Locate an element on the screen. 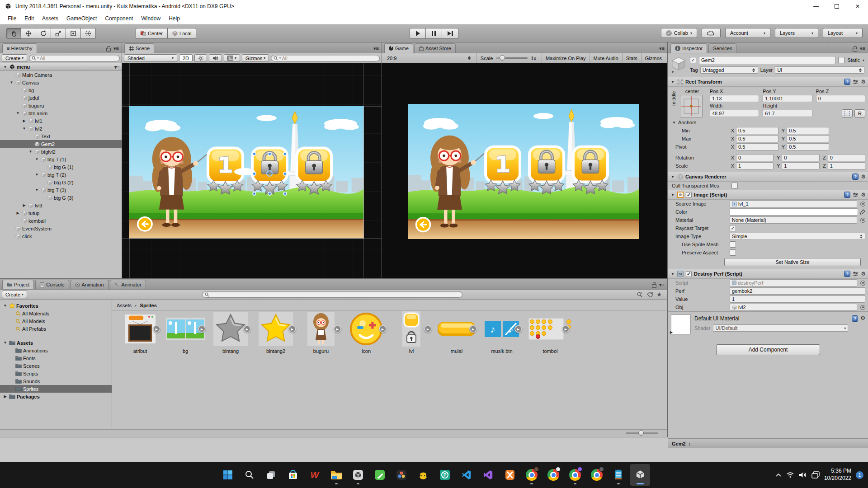 The height and width of the screenshot is (488, 868). project-create-button: Create▾ is located at coordinates (14, 295).